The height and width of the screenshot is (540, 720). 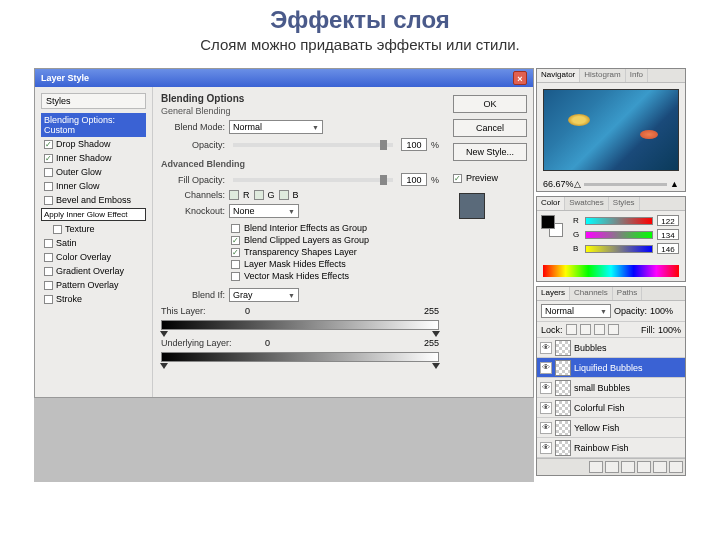 I want to click on mask-icon, so click(x=628, y=467).